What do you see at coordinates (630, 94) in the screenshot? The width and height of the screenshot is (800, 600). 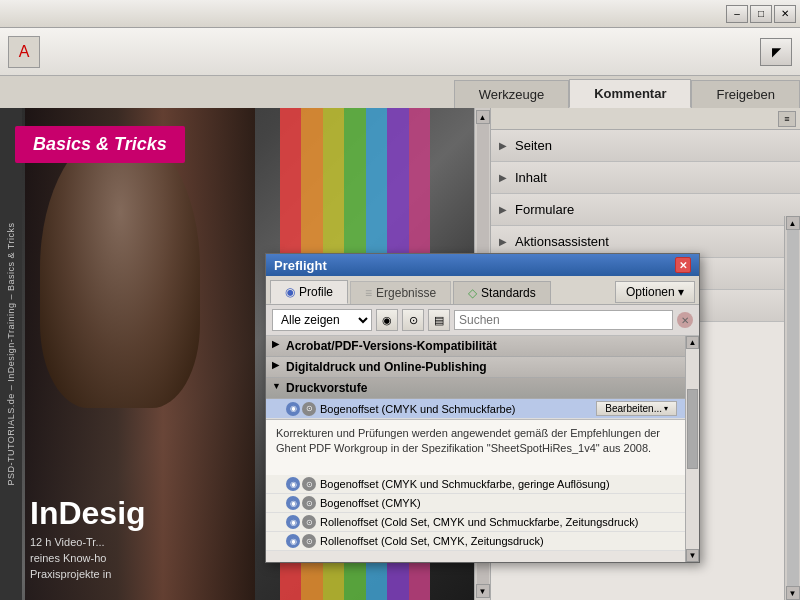 I see `tab-kommentar: Kommentar` at bounding box center [630, 94].